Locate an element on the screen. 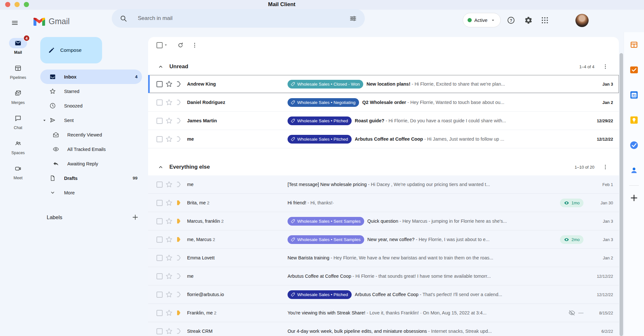 The image size is (644, 336). sidebar-item-drafts: Drafts99 is located at coordinates (91, 178).